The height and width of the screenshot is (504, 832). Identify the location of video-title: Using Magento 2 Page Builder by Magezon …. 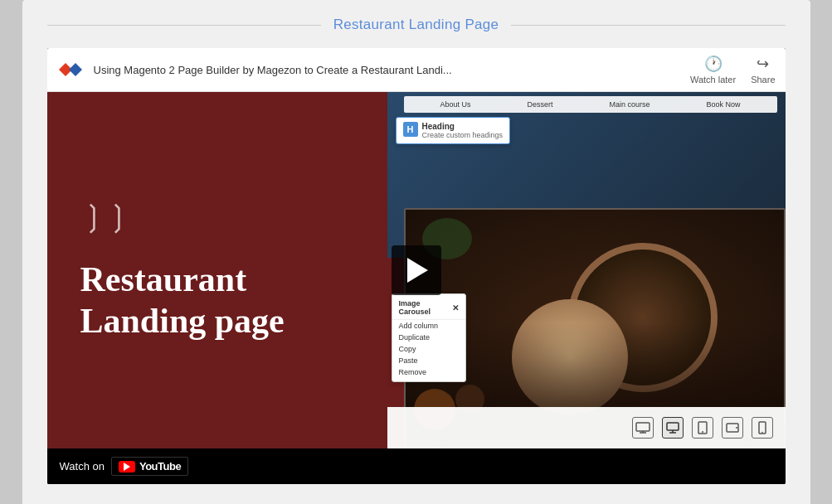
(387, 70).